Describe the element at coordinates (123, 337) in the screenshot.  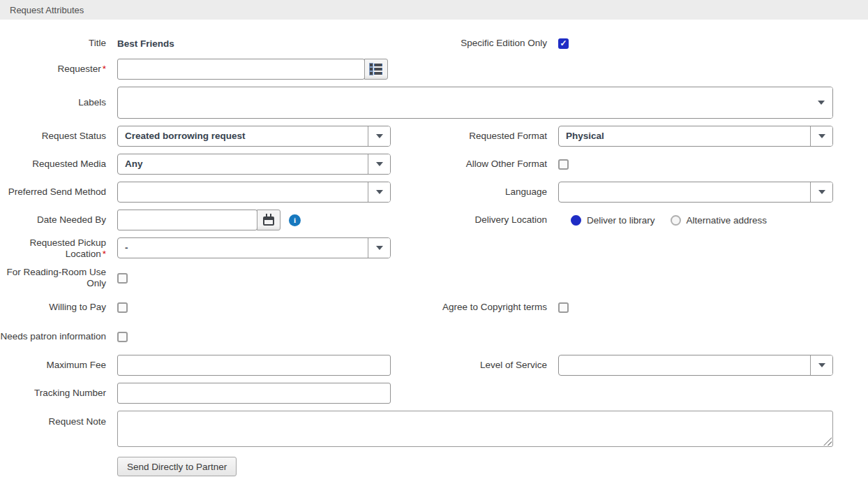
I see `needs-patron-information-checkbox: ✓` at that location.